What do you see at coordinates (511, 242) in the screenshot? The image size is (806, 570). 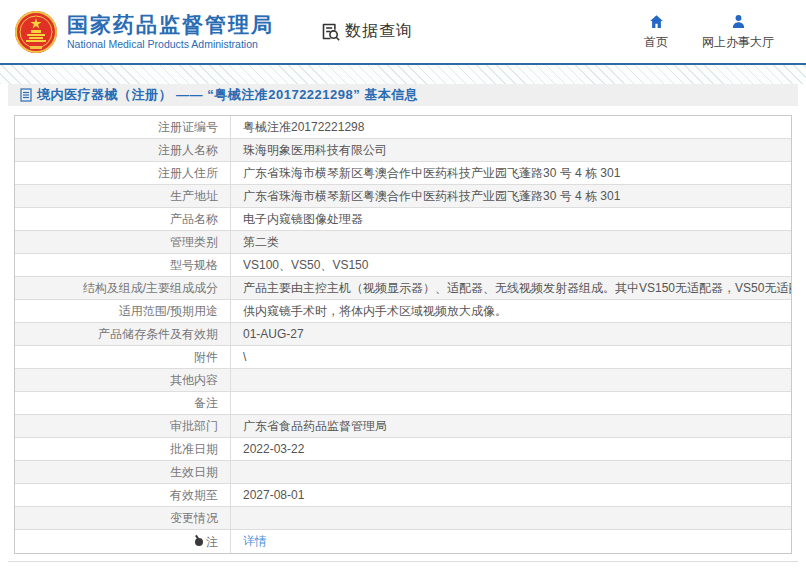 I see `field-value: 第二类` at bounding box center [511, 242].